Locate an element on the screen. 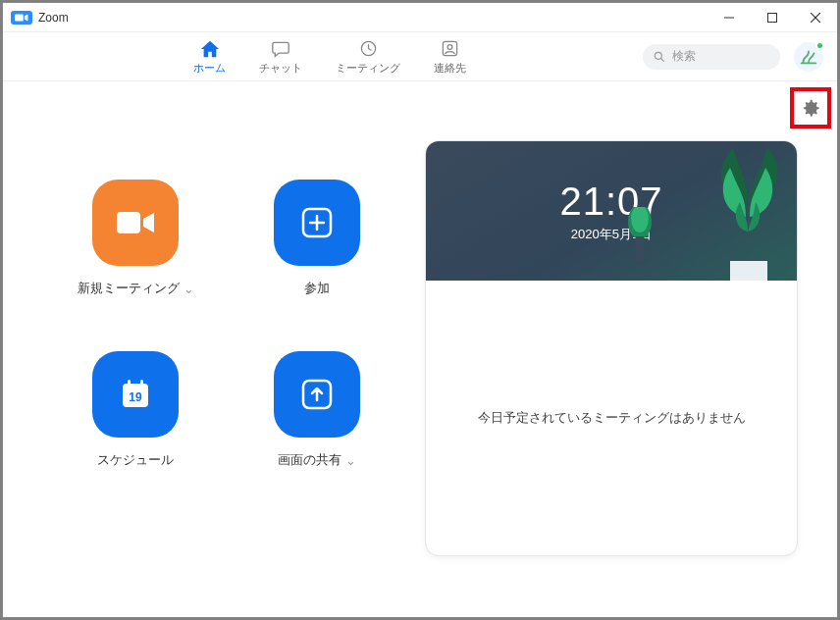  share-screen-button is located at coordinates (317, 394).